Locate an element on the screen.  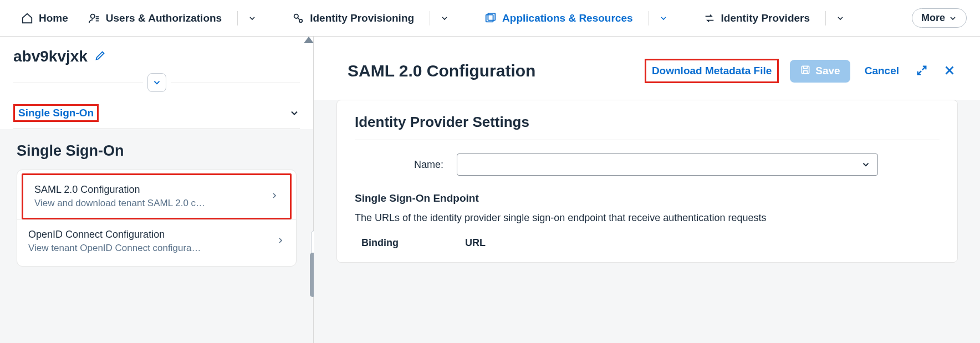
endpoint-table-head: Binding URL is located at coordinates (647, 243).